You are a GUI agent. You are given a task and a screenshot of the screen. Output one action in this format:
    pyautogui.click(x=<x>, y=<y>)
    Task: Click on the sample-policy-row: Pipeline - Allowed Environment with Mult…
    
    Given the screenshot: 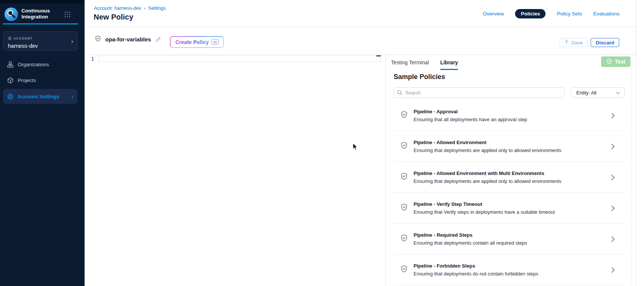 What is the action you would take?
    pyautogui.click(x=509, y=177)
    